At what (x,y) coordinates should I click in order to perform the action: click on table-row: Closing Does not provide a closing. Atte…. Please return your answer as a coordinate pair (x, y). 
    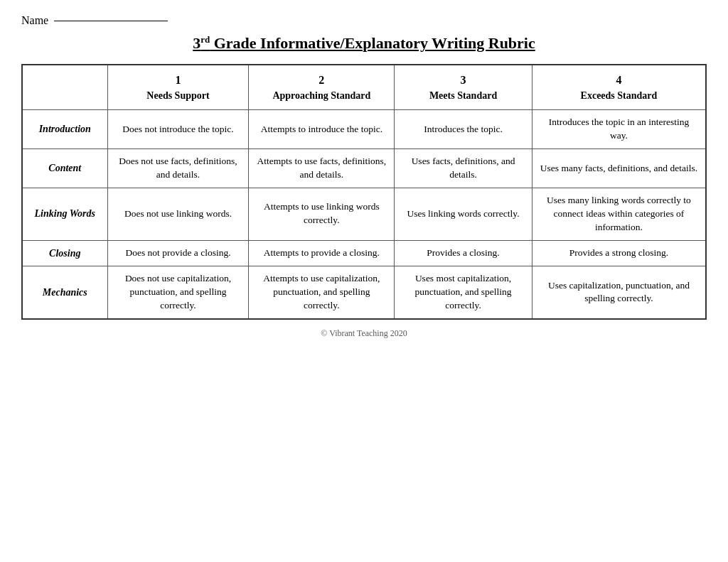
    Looking at the image, I should click on (364, 253).